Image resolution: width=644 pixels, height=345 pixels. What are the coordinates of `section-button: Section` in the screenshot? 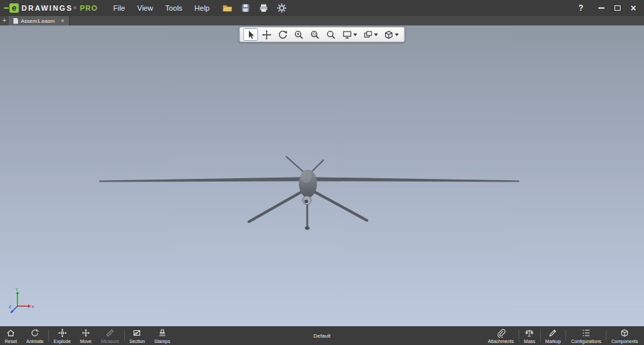 It's located at (137, 336).